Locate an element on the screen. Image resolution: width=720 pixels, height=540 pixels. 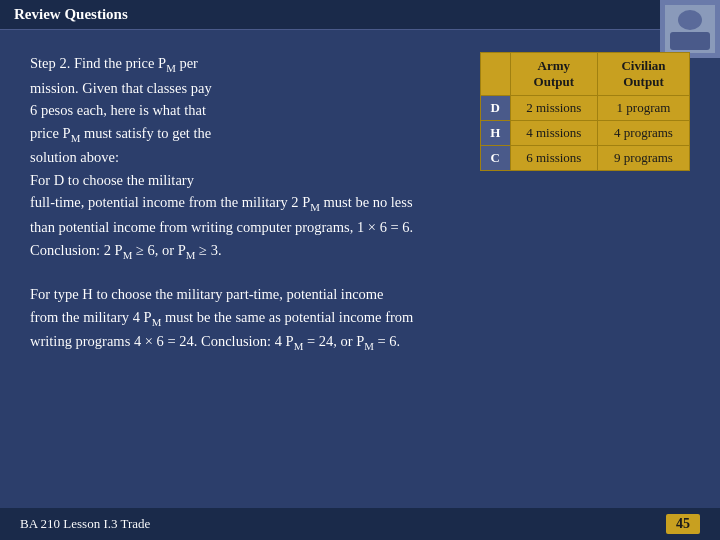
output-table-area: Army Output Civilian Output D2 missions1… is located at coordinates (585, 112).